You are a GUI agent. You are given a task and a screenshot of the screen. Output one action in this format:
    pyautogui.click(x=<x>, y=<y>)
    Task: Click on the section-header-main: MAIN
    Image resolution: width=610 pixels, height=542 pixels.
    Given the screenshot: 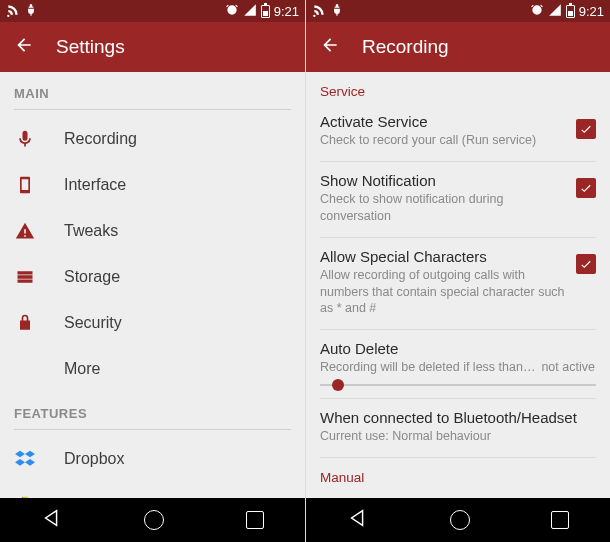 What is the action you would take?
    pyautogui.click(x=152, y=94)
    